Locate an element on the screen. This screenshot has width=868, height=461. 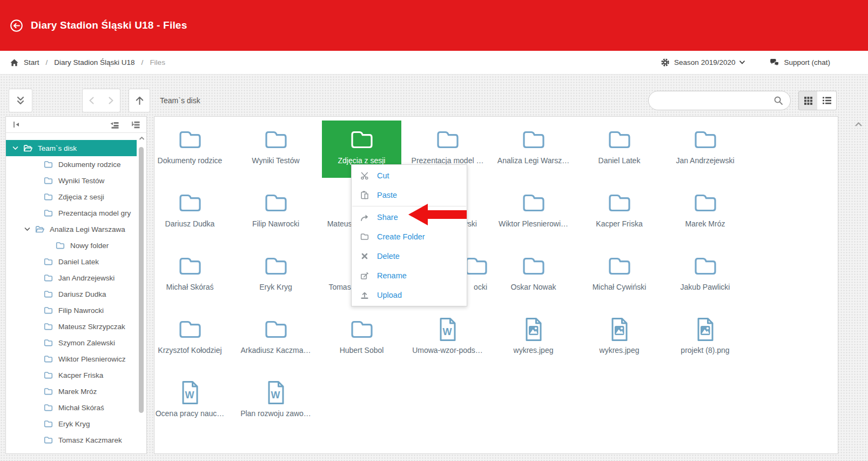
grid-item: Wyniki Testów is located at coordinates (275, 152).